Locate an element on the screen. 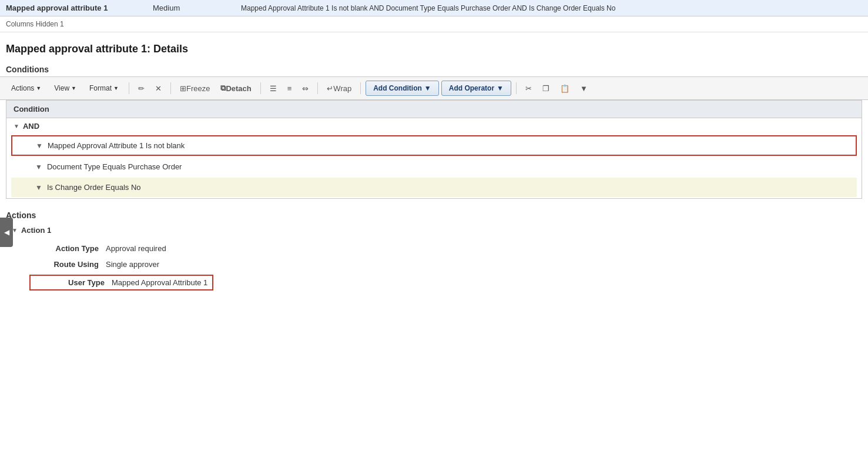 The width and height of the screenshot is (868, 464). filter-icon-1: ▼ is located at coordinates (39, 167).